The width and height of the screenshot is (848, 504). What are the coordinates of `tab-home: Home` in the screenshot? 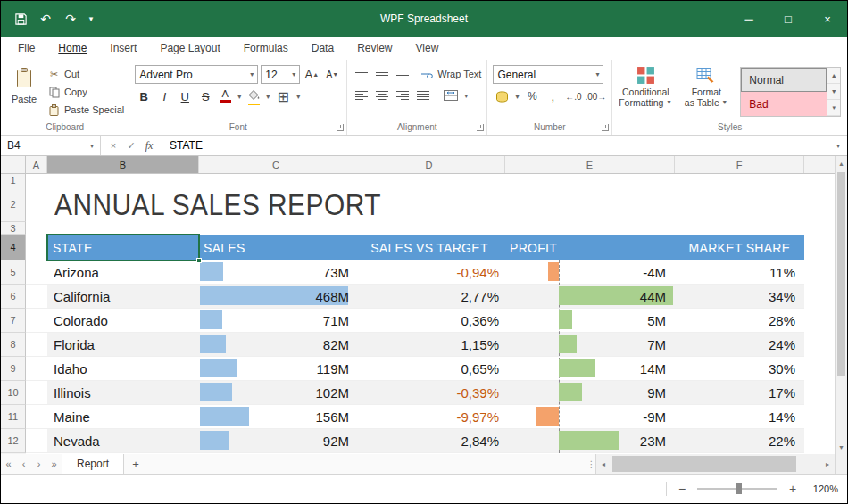 It's located at (72, 49).